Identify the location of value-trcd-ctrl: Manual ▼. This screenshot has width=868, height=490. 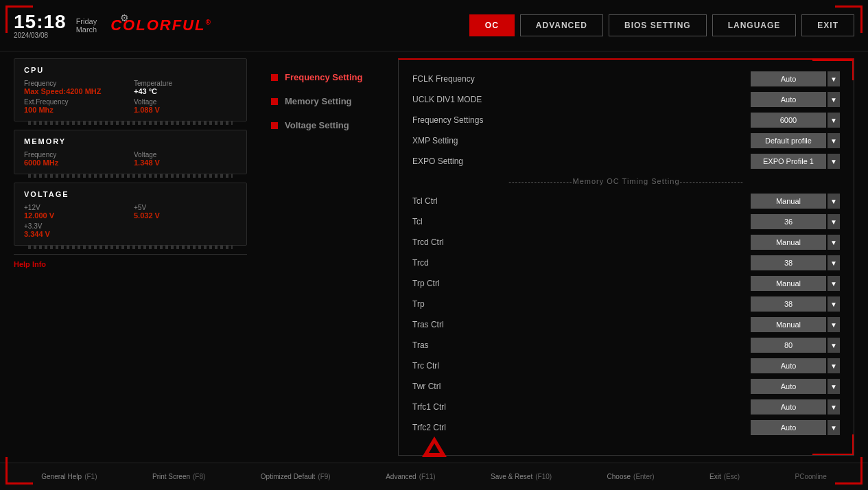
(795, 242).